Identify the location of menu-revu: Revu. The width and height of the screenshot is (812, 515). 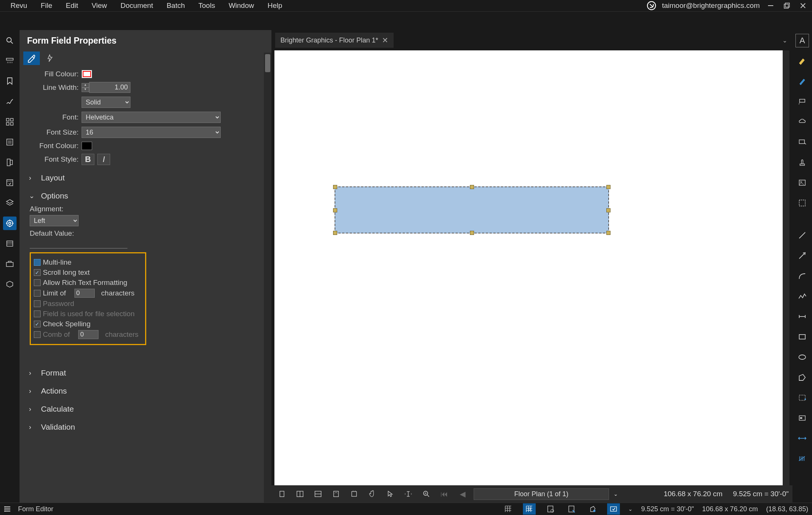
(19, 6).